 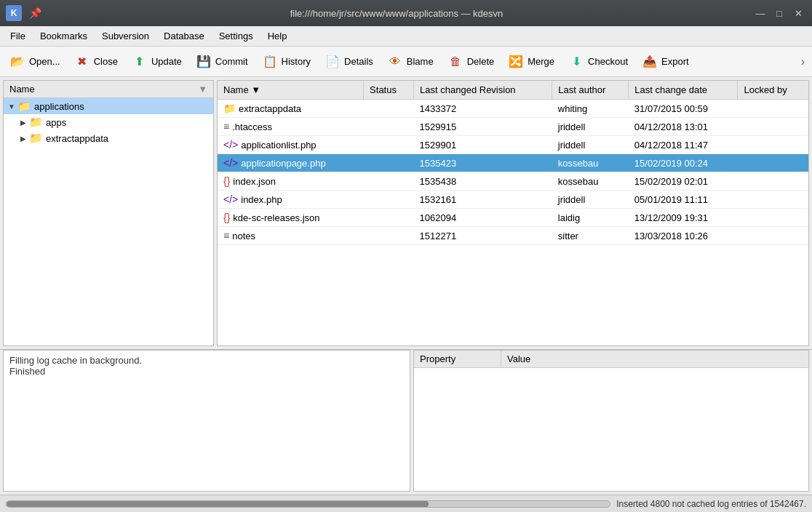 What do you see at coordinates (421, 61) in the screenshot?
I see `blame-label: Blame` at bounding box center [421, 61].